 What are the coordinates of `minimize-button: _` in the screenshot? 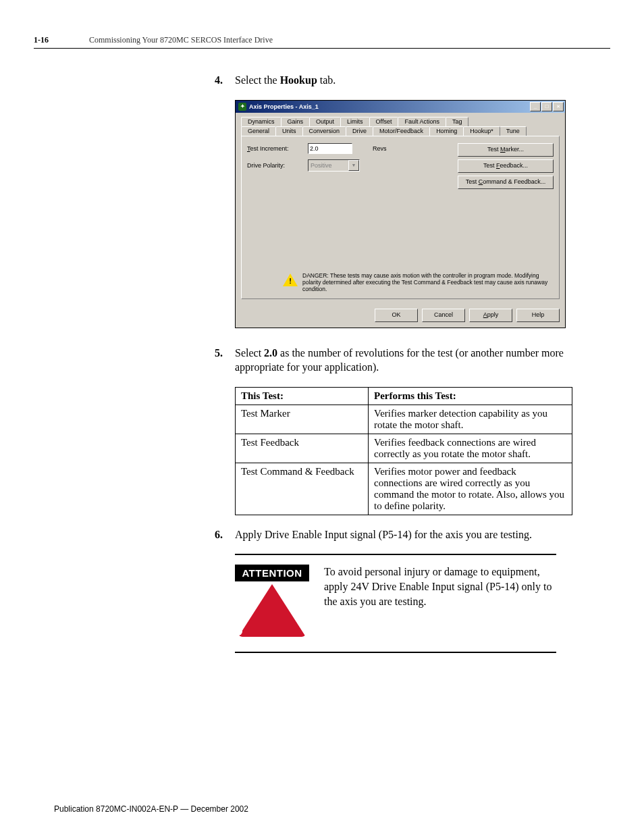 It's located at (535, 107).